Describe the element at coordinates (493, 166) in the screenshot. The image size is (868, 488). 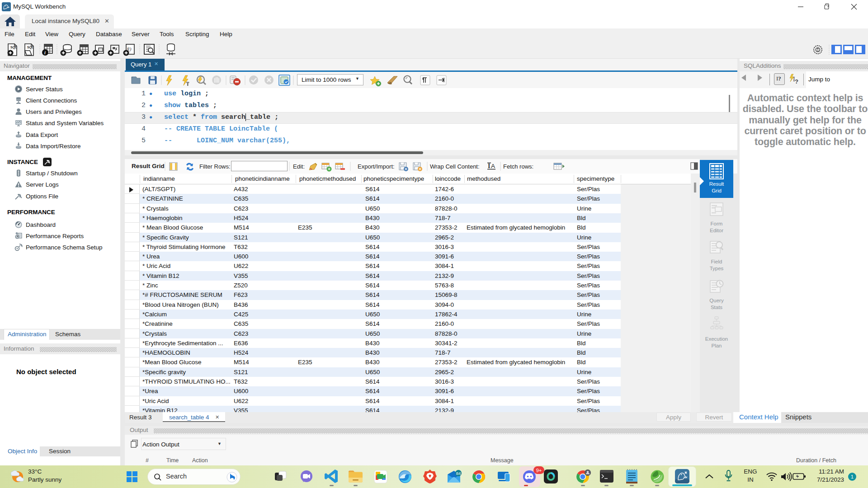
I see `svg-text: A` at that location.